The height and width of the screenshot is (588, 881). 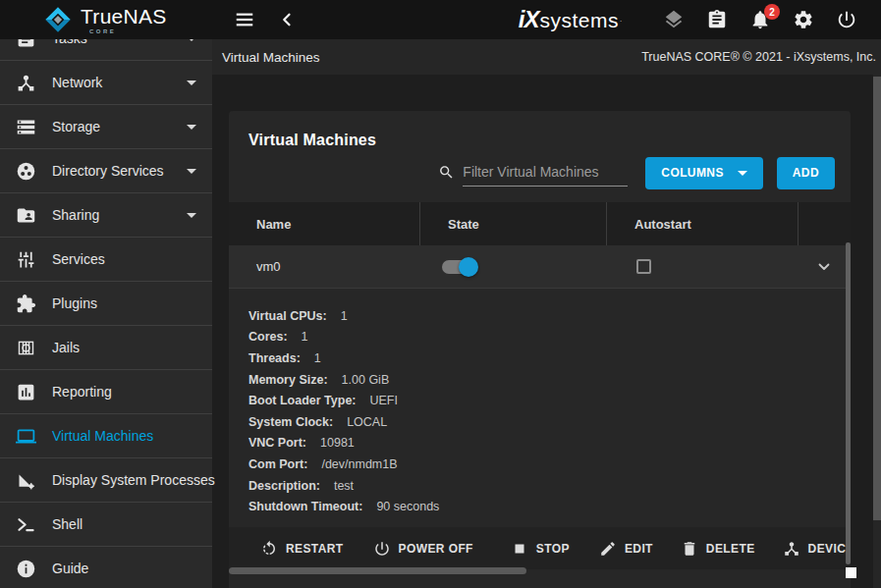 I want to click on detail-row: VNC Port:10981, so click(x=550, y=444).